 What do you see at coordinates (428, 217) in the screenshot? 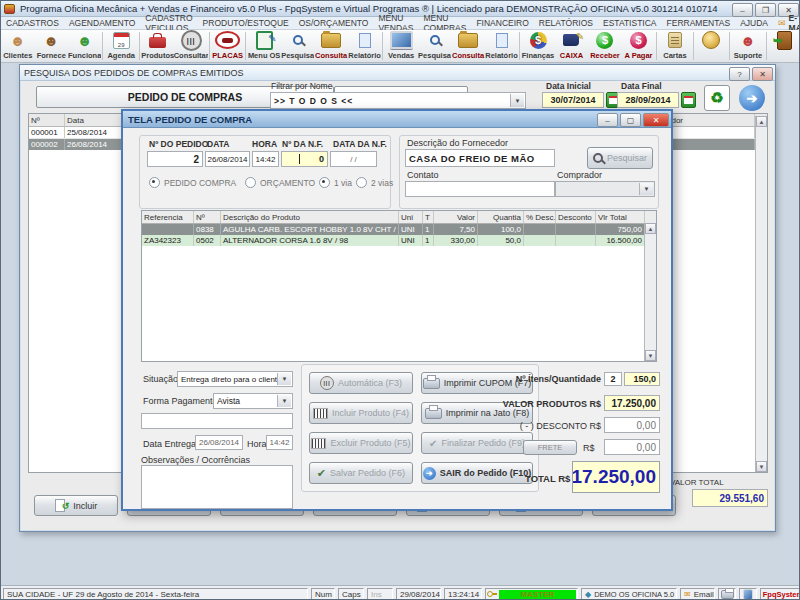
I see `col-t: T` at bounding box center [428, 217].